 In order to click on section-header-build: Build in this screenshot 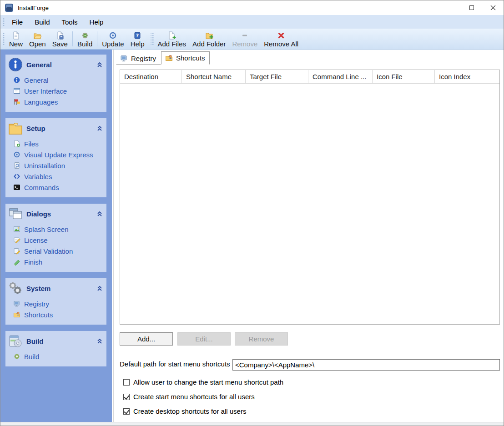, I will do `click(56, 341)`.